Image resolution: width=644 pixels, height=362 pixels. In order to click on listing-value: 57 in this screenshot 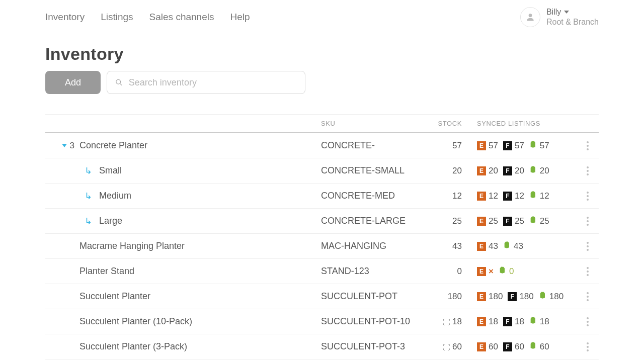, I will do `click(493, 146)`.